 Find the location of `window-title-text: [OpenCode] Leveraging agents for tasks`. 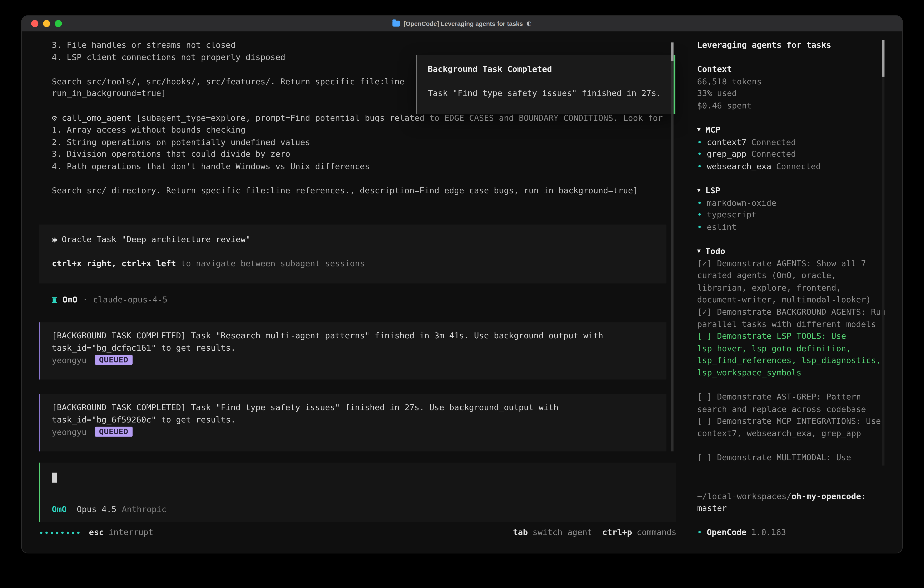

window-title-text: [OpenCode] Leveraging agents for tasks is located at coordinates (464, 24).